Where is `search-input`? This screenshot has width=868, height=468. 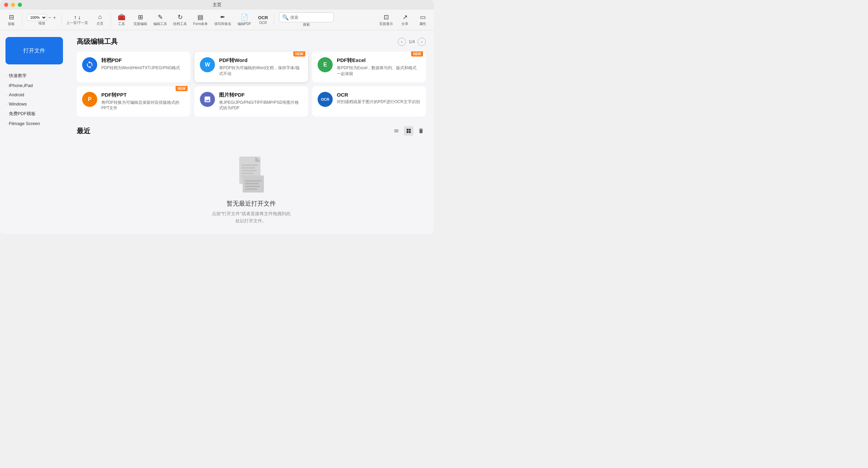
search-input is located at coordinates (310, 17).